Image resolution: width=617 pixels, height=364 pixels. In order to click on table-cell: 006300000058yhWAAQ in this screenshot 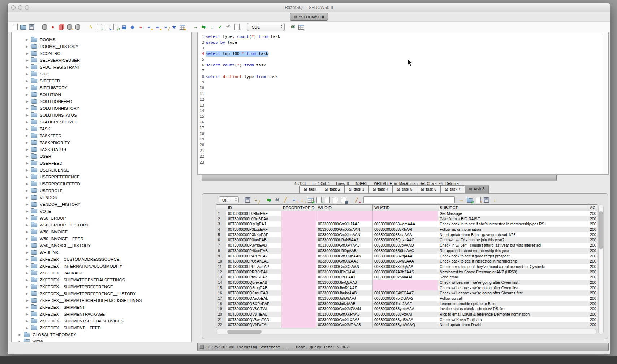, I will do `click(405, 325)`.